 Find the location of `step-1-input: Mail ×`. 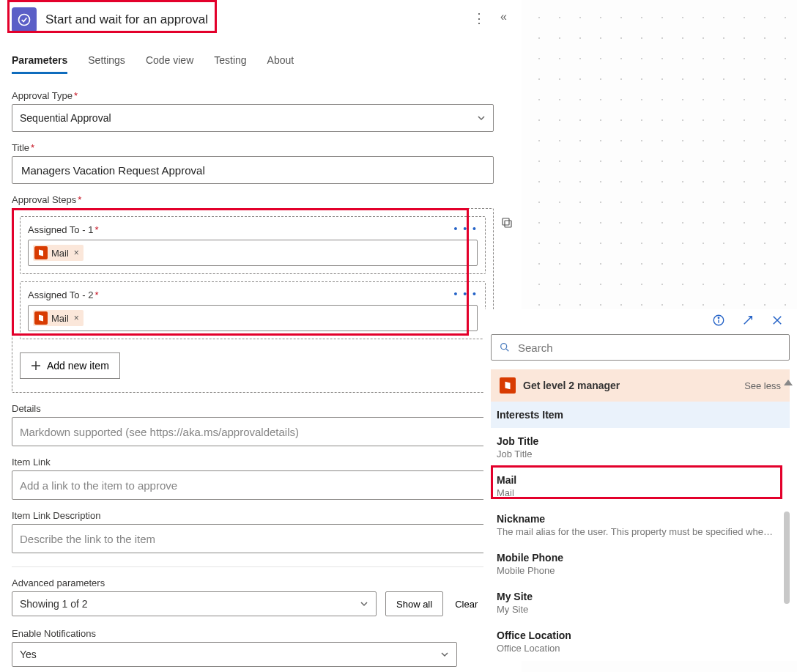

step-1-input: Mail × is located at coordinates (253, 253).